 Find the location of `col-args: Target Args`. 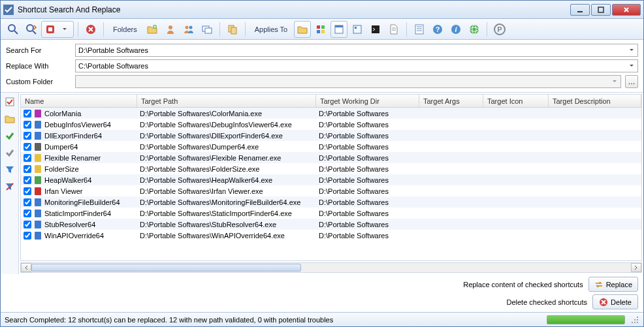

col-args: Target Args is located at coordinates (451, 101).